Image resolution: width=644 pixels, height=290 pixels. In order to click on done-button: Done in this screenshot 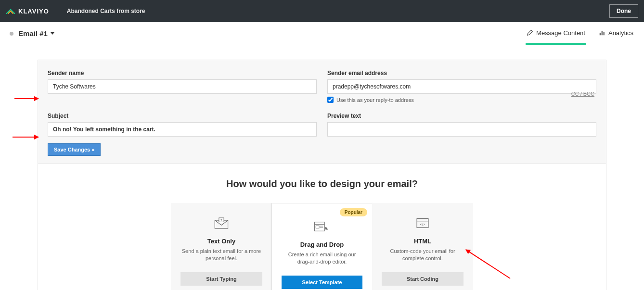, I will do `click(624, 11)`.